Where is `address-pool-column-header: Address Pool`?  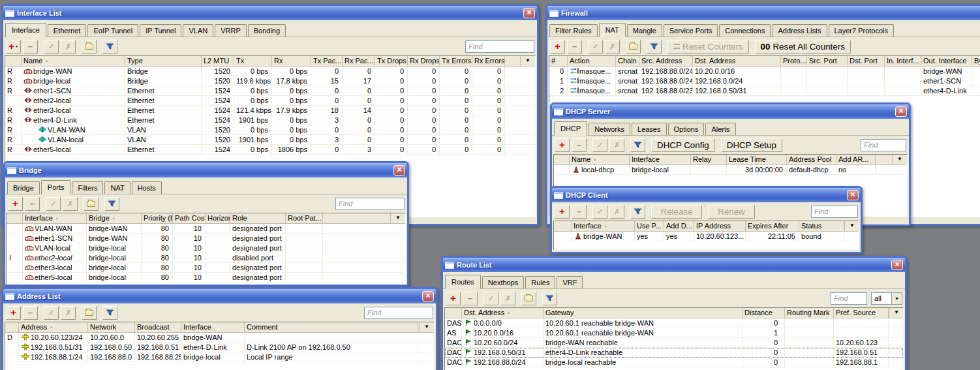 address-pool-column-header: Address Pool is located at coordinates (812, 159).